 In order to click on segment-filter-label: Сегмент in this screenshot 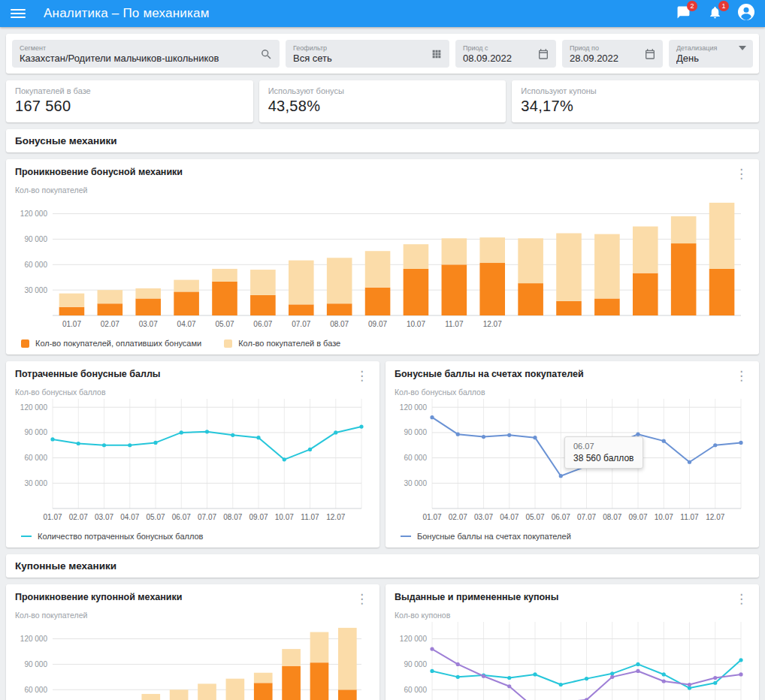, I will do `click(138, 48)`.